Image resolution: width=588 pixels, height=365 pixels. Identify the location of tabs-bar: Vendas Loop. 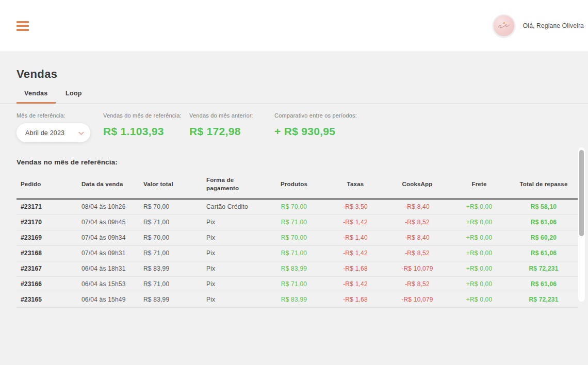
(294, 96).